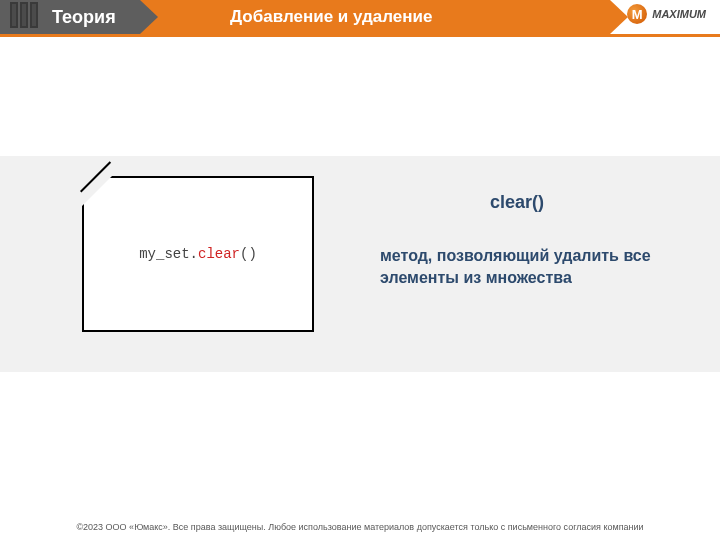 The image size is (720, 540). I want to click on logo-text-wrap: MAXIMUM, so click(679, 14).